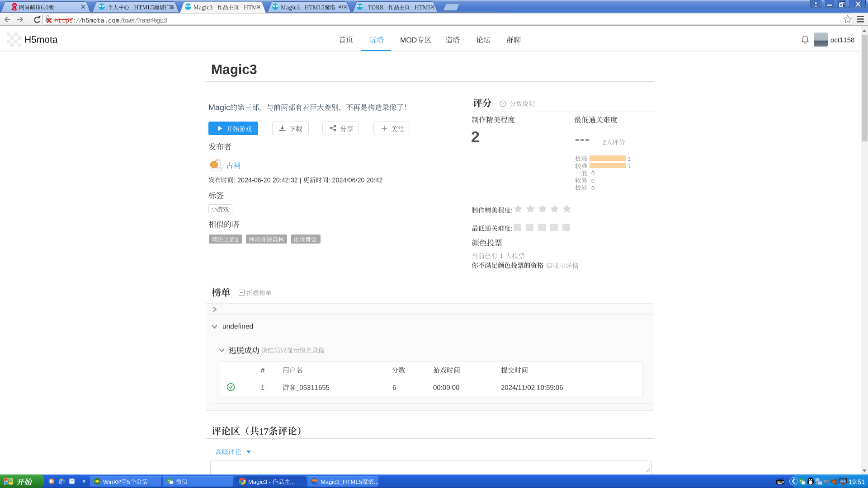  I want to click on svg-text: e, so click(61, 481).